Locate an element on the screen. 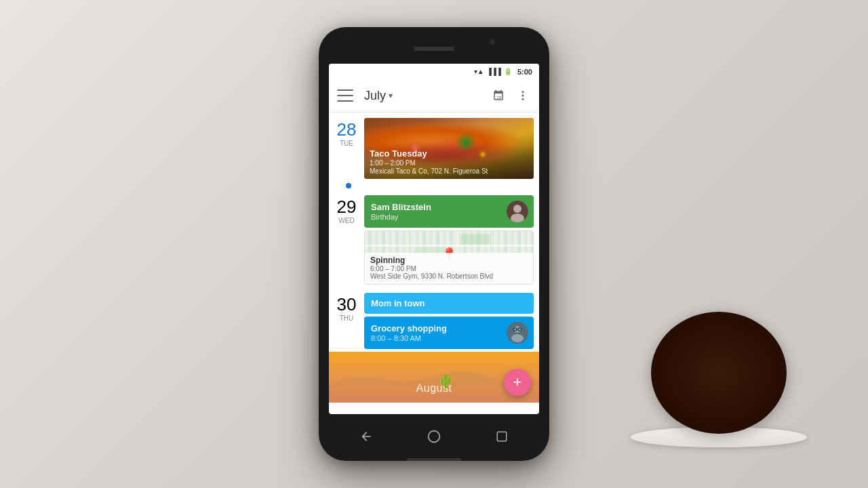  day-section-28: 28 Tue Taco Tuesday 1:00 – 2:00 PM Mexic… is located at coordinates (434, 147).